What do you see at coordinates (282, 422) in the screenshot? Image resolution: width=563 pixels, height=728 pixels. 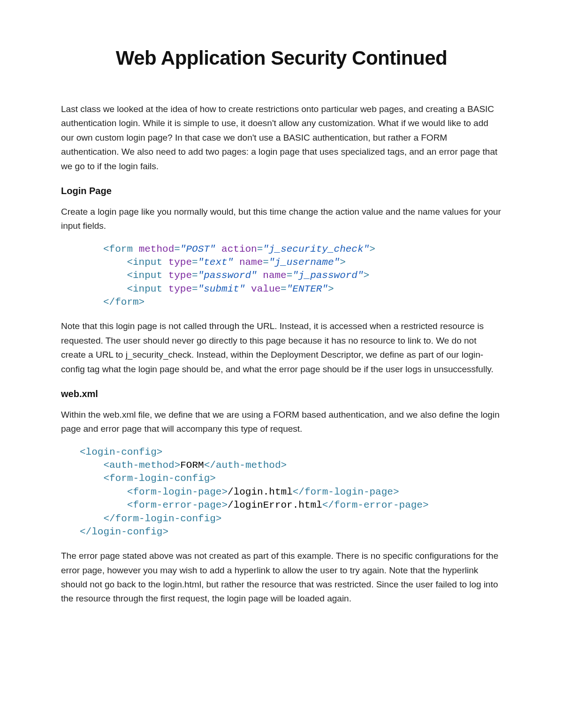 I see `webxml-para-1: Within the web.xml file, we define that …` at bounding box center [282, 422].